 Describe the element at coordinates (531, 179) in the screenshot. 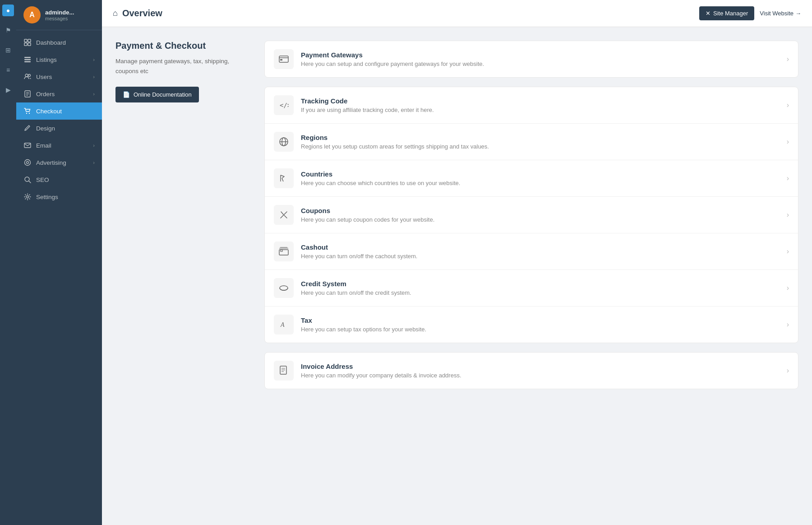

I see `card-item-countries: Countries Here you can choose which coun…` at that location.